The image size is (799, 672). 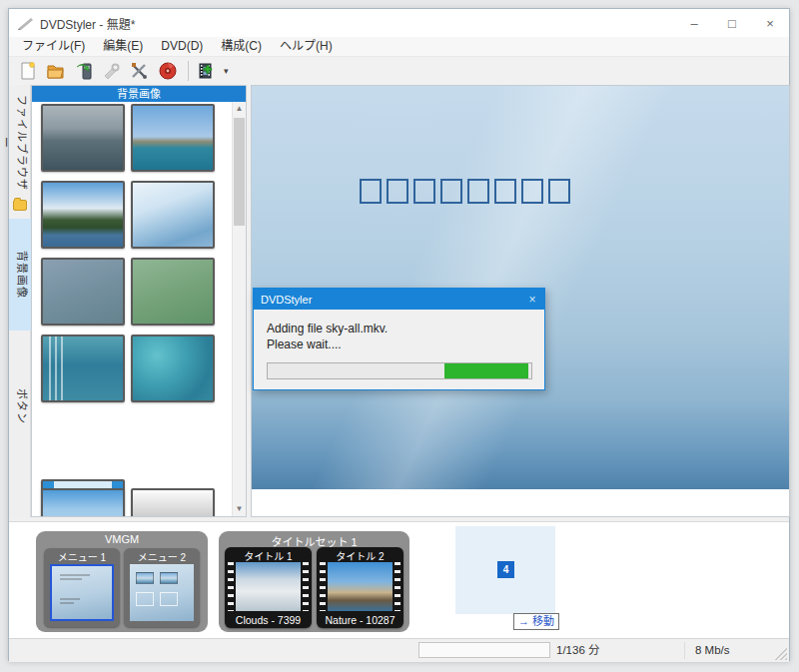 I want to click on menu-help: ヘルプ(H), so click(x=306, y=46).